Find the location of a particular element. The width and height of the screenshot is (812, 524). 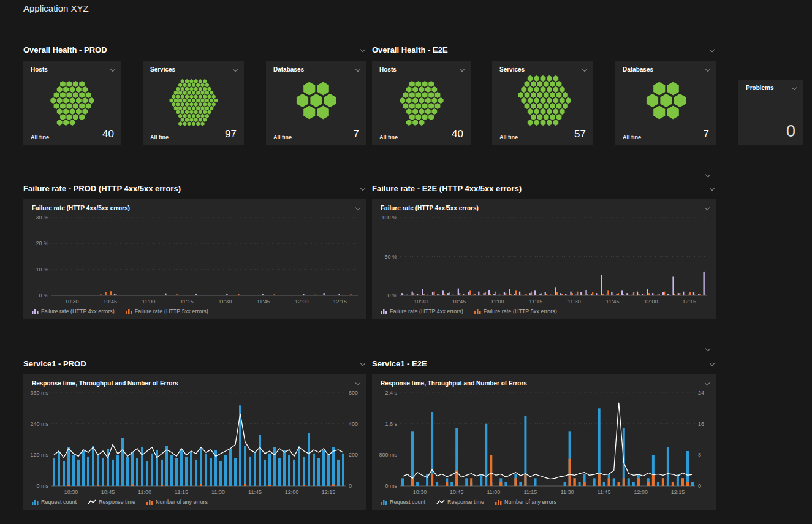

tile-count: 7 is located at coordinates (357, 134).